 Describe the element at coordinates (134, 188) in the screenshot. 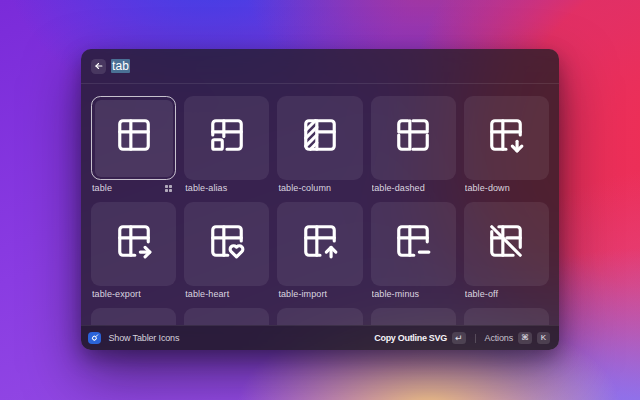

I see `tile-label-row: table` at that location.